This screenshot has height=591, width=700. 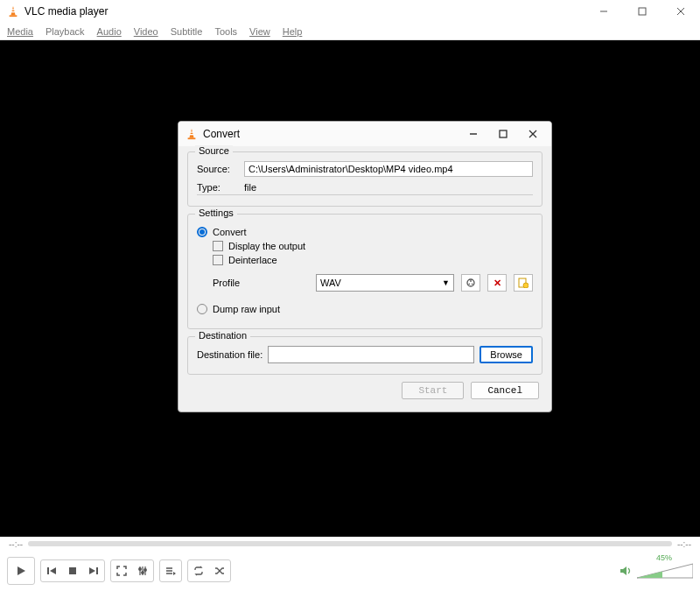 What do you see at coordinates (446, 283) in the screenshot?
I see `chevron-down-icon: ▼` at bounding box center [446, 283].